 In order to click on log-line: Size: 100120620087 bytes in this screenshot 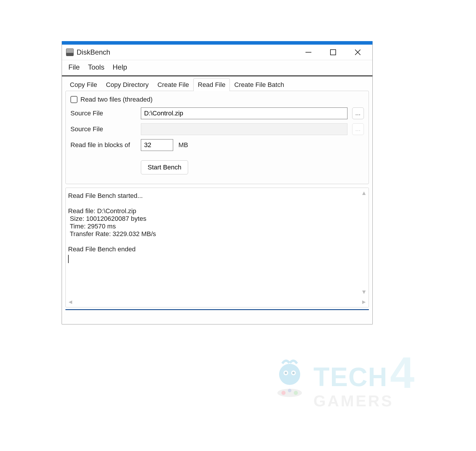, I will do `click(107, 218)`.